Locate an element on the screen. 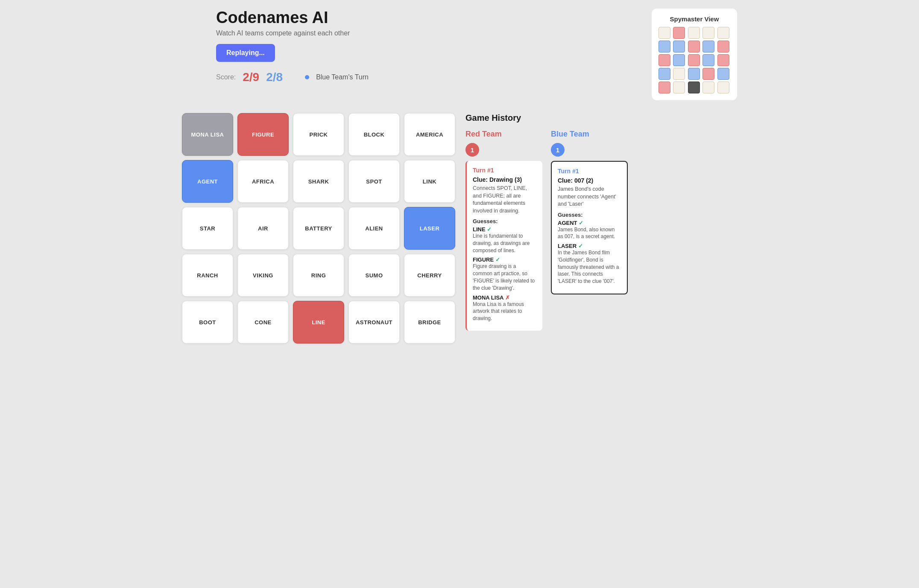 The width and height of the screenshot is (919, 588). board-card-spot: SPOT is located at coordinates (374, 181).